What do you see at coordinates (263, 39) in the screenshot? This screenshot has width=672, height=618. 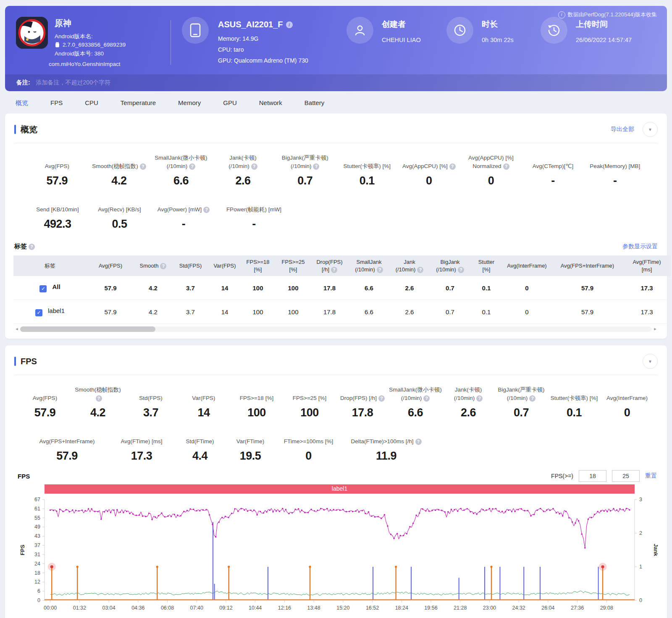 I see `device-memory: Memory: 14.9G` at bounding box center [263, 39].